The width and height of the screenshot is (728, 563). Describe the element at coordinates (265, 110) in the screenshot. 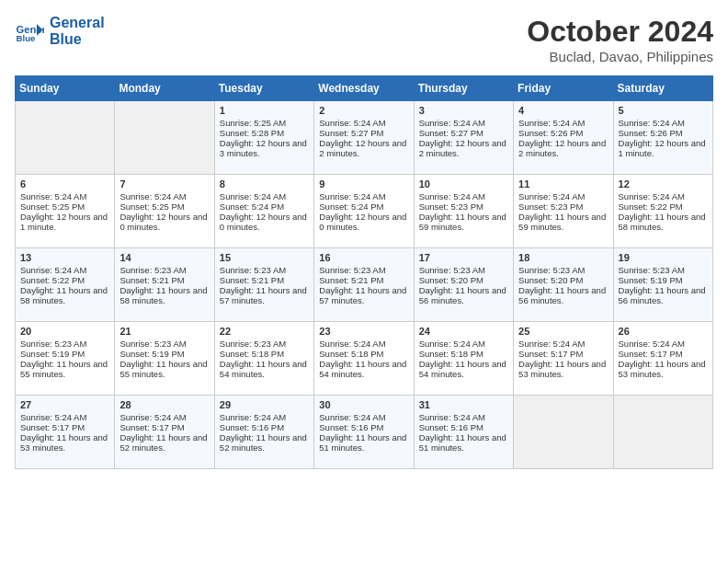

I see `day-number: 1` at that location.